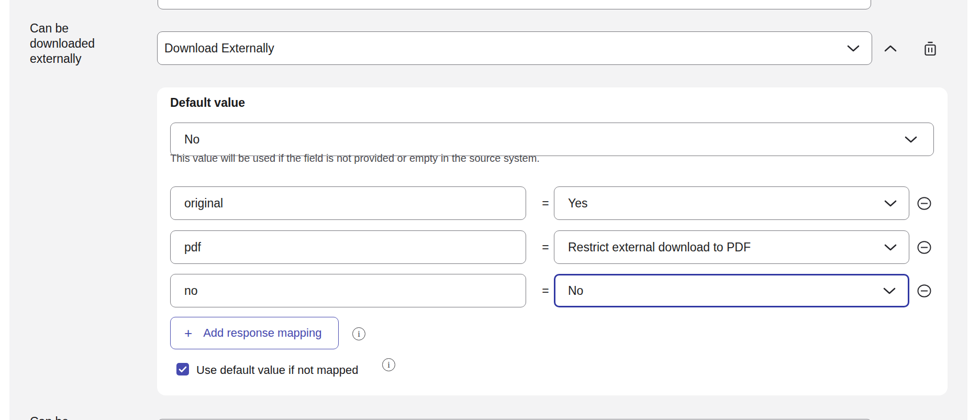 Image resolution: width=980 pixels, height=420 pixels. I want to click on trash-icon, so click(930, 49).